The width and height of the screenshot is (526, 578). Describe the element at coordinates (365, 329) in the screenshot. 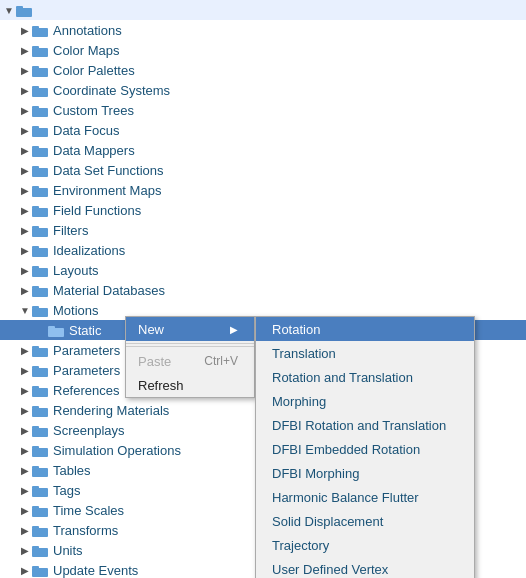

I see `submenu-item-rotation: Rotation` at that location.